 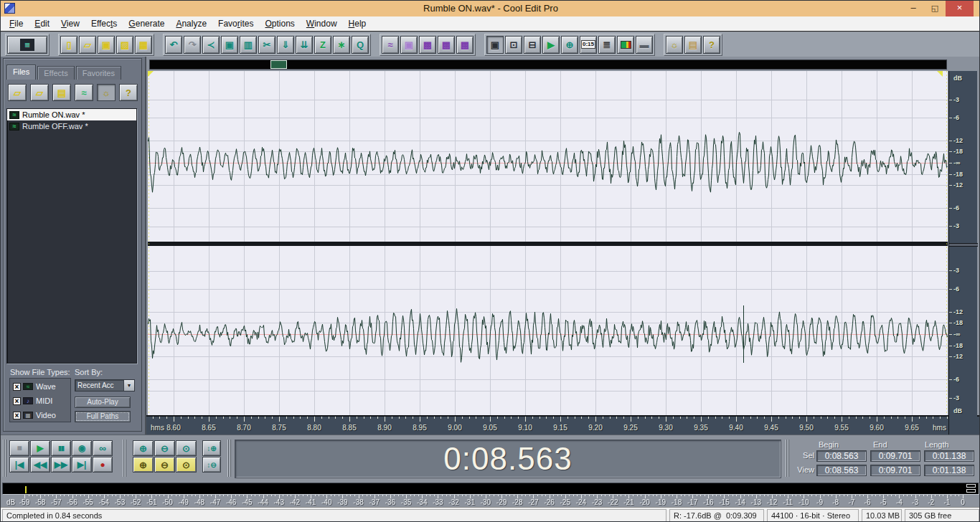 I want to click on pause-button: ▮▮, so click(x=61, y=448).